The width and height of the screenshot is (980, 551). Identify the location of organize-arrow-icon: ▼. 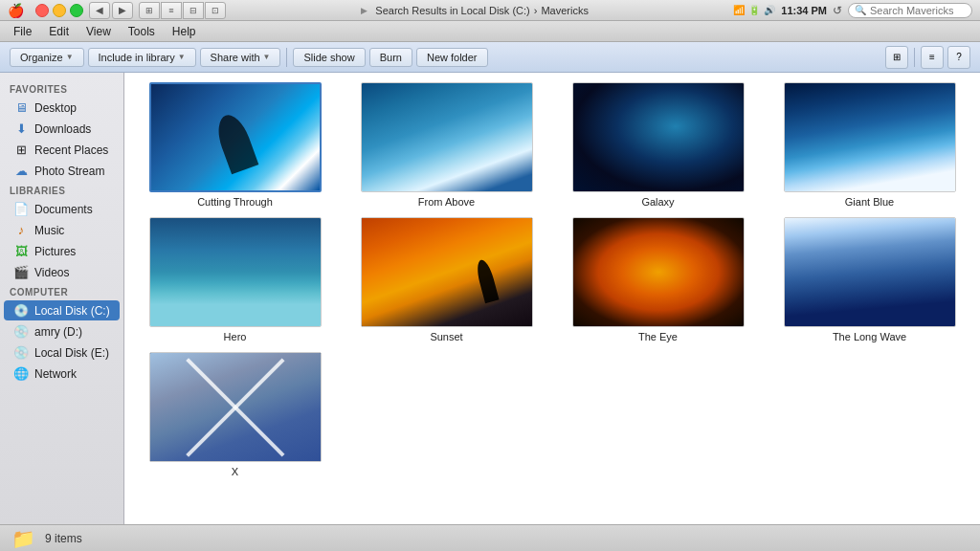
(70, 57).